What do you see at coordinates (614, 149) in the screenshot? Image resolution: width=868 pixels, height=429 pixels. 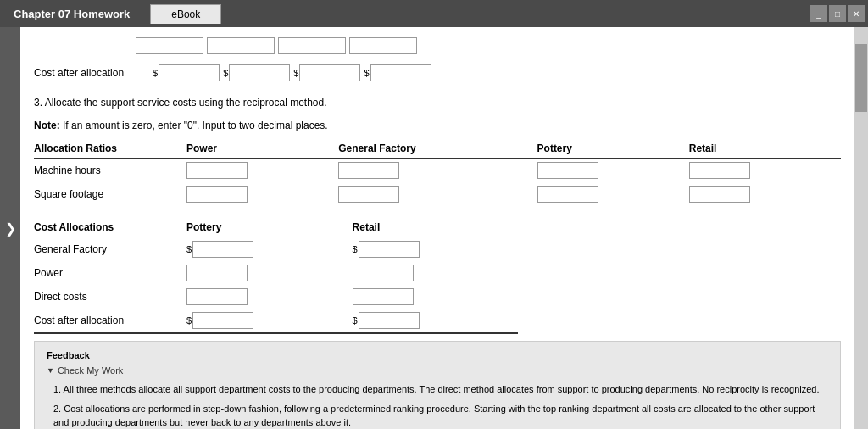 I see `alloc-col-pottery: Pottery` at bounding box center [614, 149].